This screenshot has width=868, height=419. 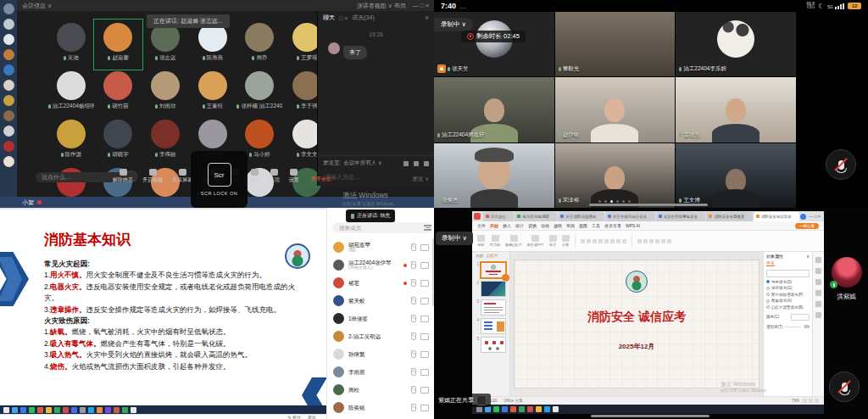 What do you see at coordinates (788, 307) in the screenshot?
I see `fill-option-radio: 幻灯片背景填充(B)` at bounding box center [788, 307].